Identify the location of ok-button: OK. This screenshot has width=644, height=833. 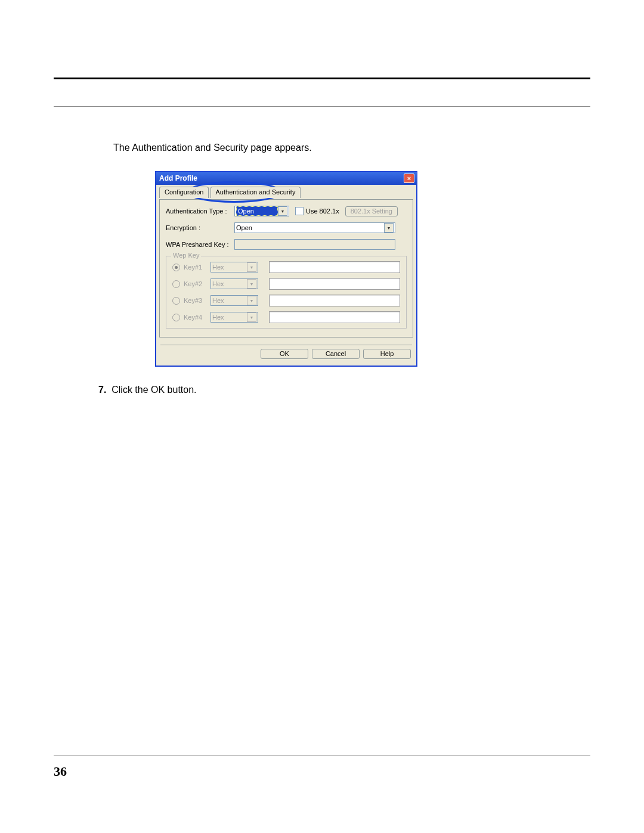
(284, 354).